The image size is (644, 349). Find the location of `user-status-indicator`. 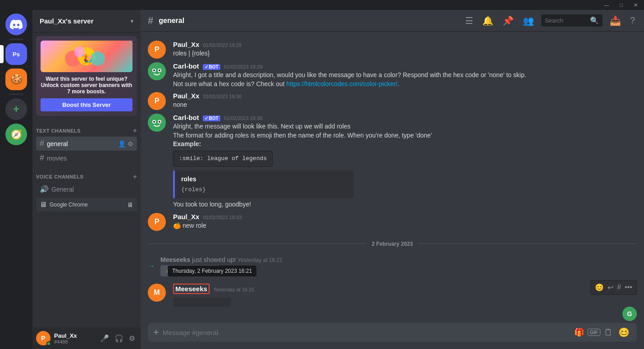

user-status-indicator is located at coordinates (49, 344).